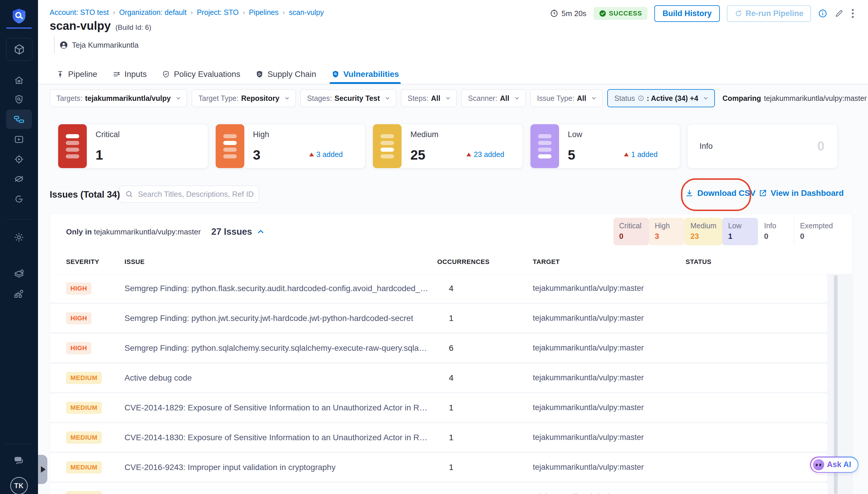  What do you see at coordinates (326, 155) in the screenshot?
I see `card-added: 3 added` at bounding box center [326, 155].